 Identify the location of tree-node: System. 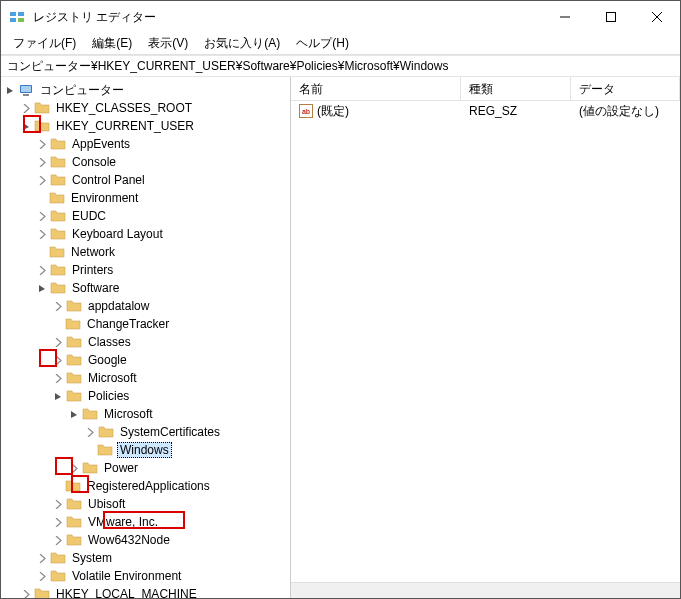
(162, 558).